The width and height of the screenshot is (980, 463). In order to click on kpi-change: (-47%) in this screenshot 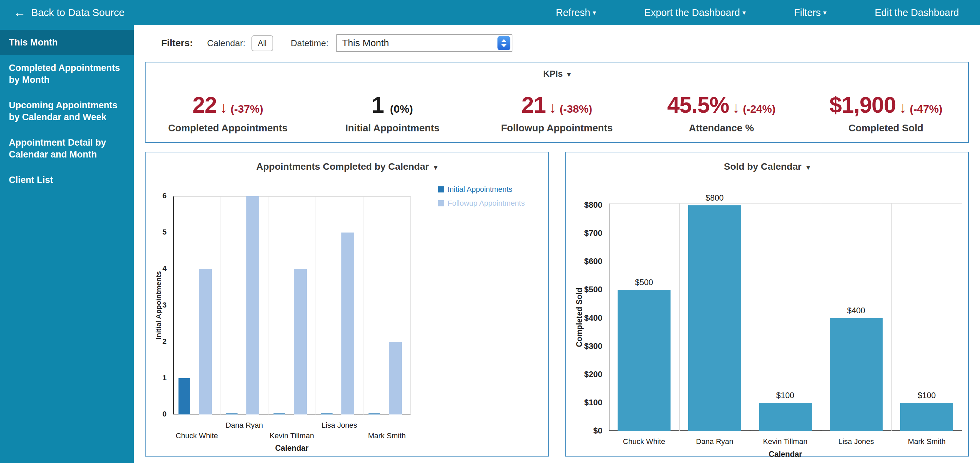, I will do `click(926, 109)`.